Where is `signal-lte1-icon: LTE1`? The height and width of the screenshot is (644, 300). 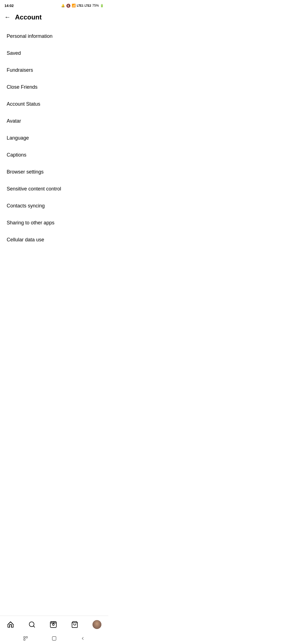
signal-lte1-icon: LTE1 is located at coordinates (80, 6).